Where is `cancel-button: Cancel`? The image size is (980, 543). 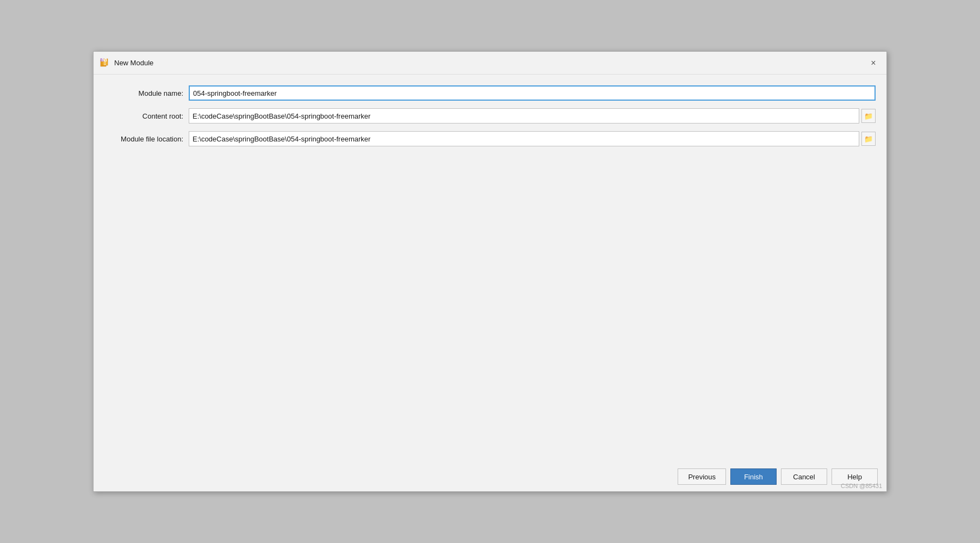 cancel-button: Cancel is located at coordinates (804, 477).